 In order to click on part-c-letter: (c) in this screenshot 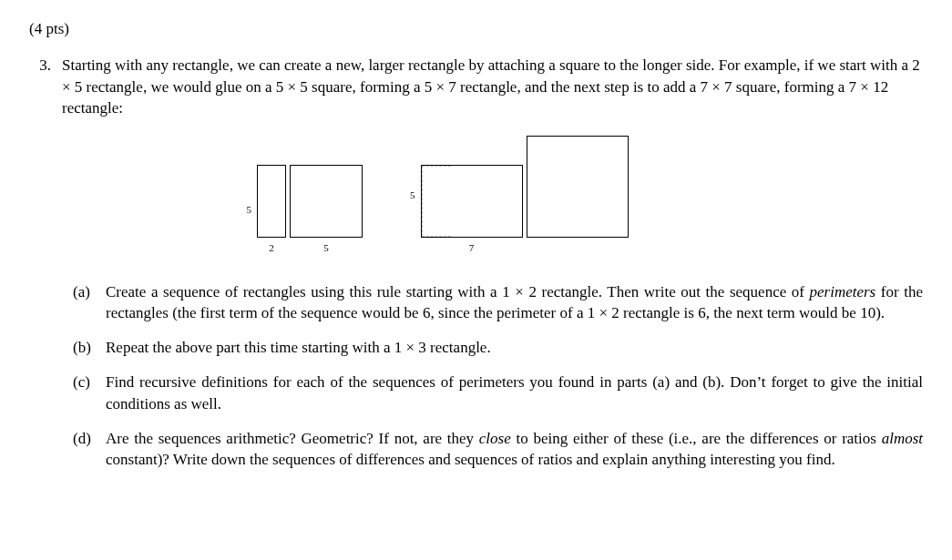, I will do `click(85, 393)`.